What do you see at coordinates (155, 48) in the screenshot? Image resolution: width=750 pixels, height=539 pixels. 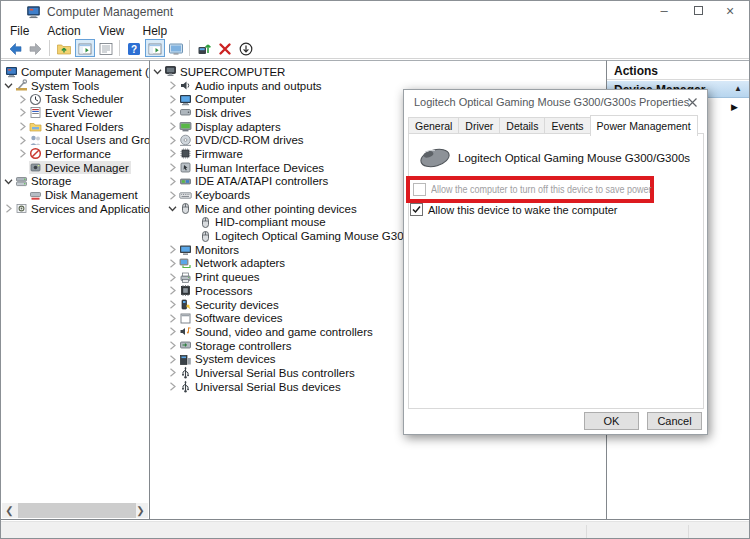 I see `show-hide-action-pane-button` at bounding box center [155, 48].